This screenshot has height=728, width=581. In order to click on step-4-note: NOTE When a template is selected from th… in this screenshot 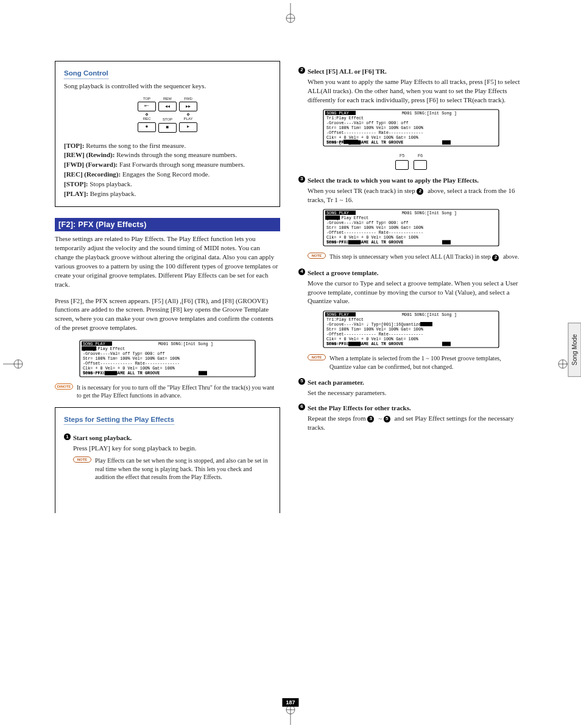, I will do `click(415, 363)`.